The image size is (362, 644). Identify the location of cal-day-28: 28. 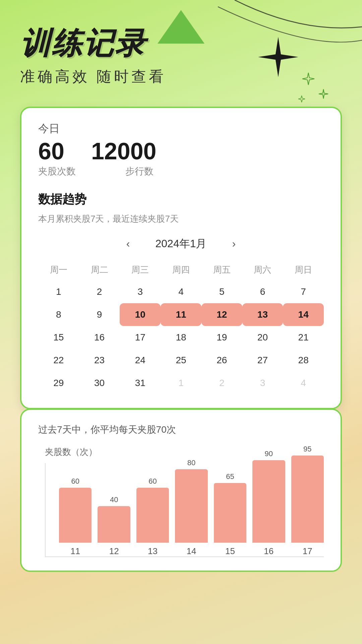
(303, 360).